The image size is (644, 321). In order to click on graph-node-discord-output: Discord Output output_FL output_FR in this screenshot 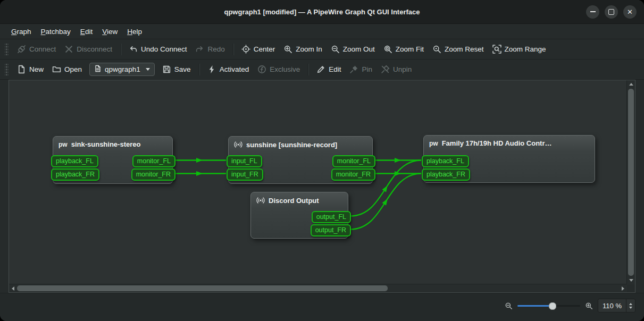, I will do `click(299, 215)`.